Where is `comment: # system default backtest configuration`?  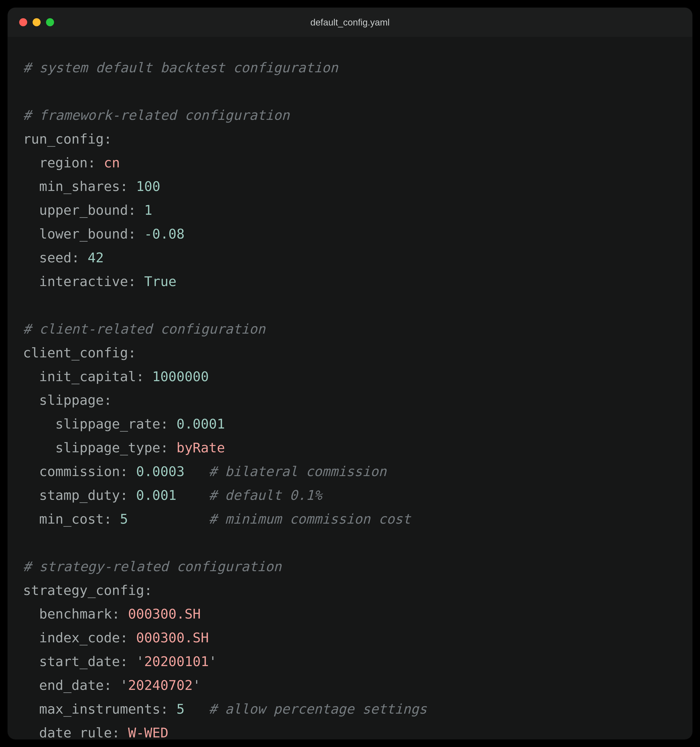 comment: # system default backtest configuration is located at coordinates (180, 68).